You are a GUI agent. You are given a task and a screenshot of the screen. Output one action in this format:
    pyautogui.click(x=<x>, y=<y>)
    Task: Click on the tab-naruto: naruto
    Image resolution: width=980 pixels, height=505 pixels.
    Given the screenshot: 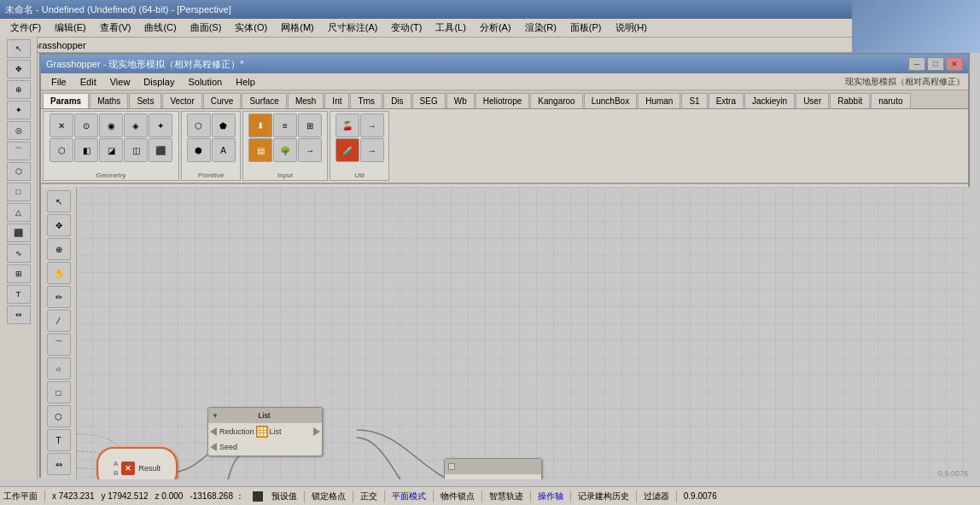 What is the action you would take?
    pyautogui.click(x=890, y=101)
    